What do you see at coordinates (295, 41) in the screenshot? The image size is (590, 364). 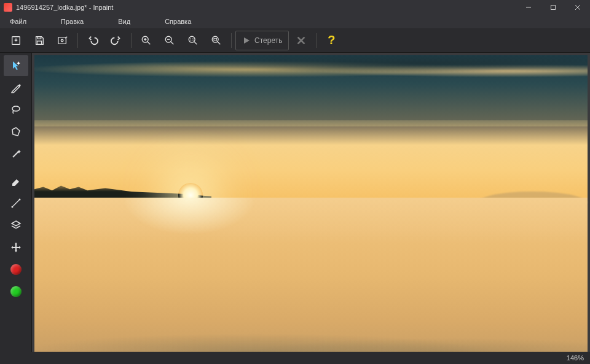 I see `toolbar: 1:1 Стереть ?` at bounding box center [295, 41].